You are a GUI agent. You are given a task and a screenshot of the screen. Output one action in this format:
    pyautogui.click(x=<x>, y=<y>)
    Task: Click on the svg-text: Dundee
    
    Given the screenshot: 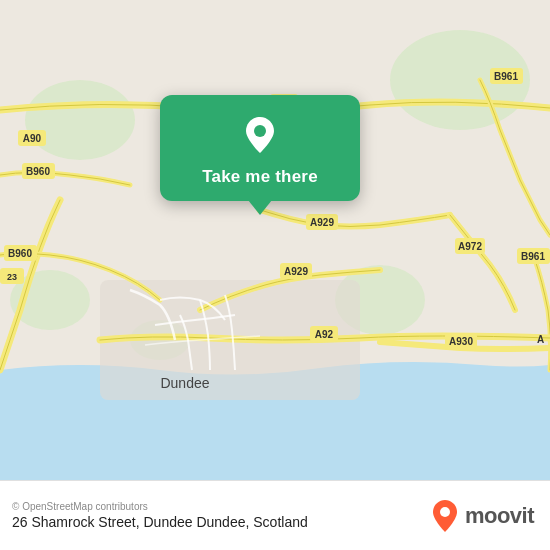 What is the action you would take?
    pyautogui.click(x=184, y=383)
    